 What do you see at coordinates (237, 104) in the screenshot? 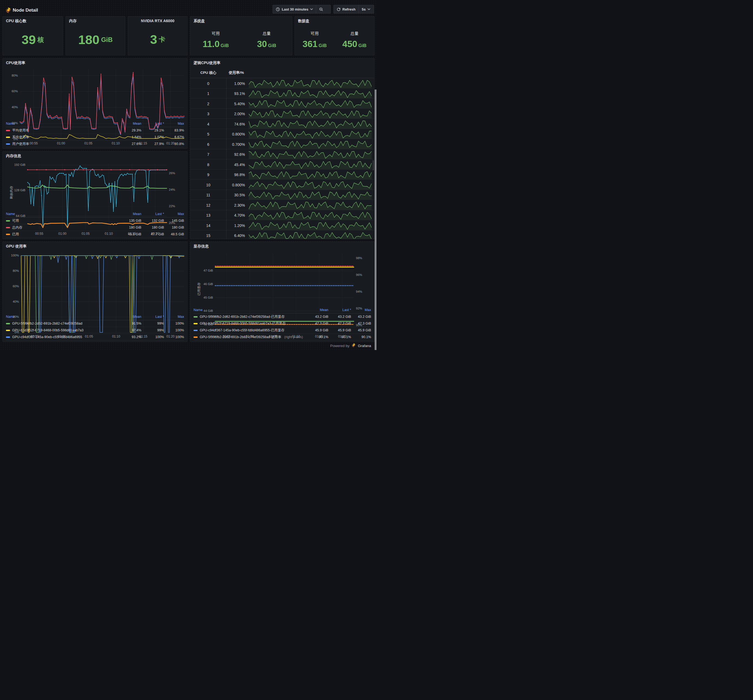
I see `cpu-core-usage: 5.40%` at bounding box center [237, 104].